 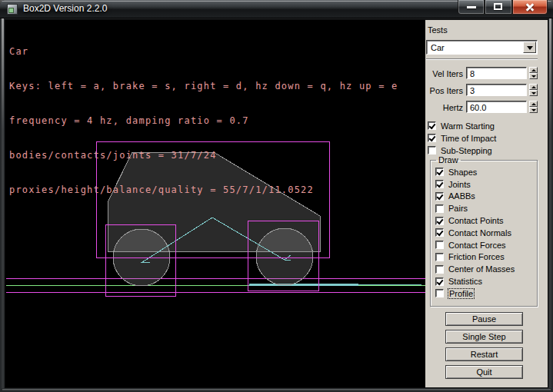 What do you see at coordinates (466, 151) in the screenshot?
I see `checkbox-label: Sub-Stepping` at bounding box center [466, 151].